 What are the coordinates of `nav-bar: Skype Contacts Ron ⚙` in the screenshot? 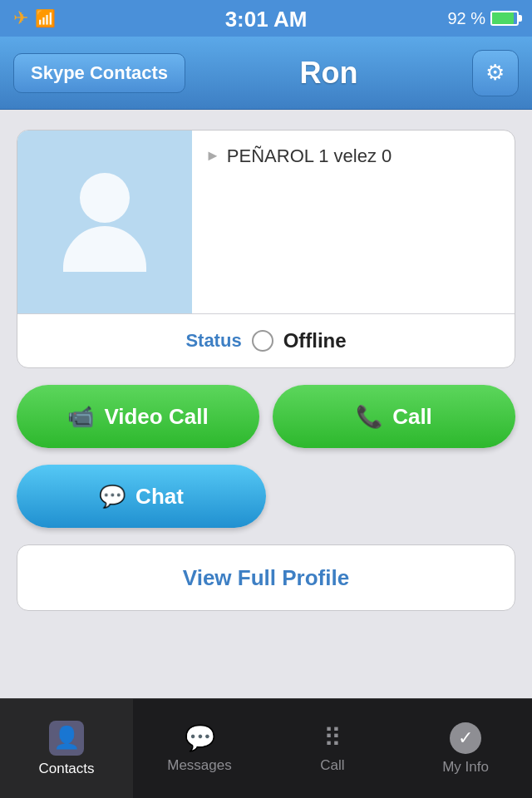 It's located at (266, 73).